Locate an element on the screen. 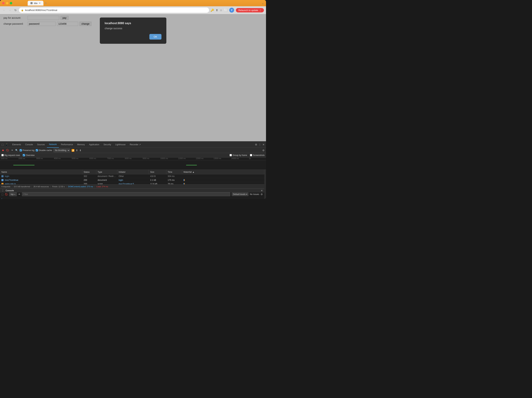  tab-application: Application is located at coordinates (94, 145).